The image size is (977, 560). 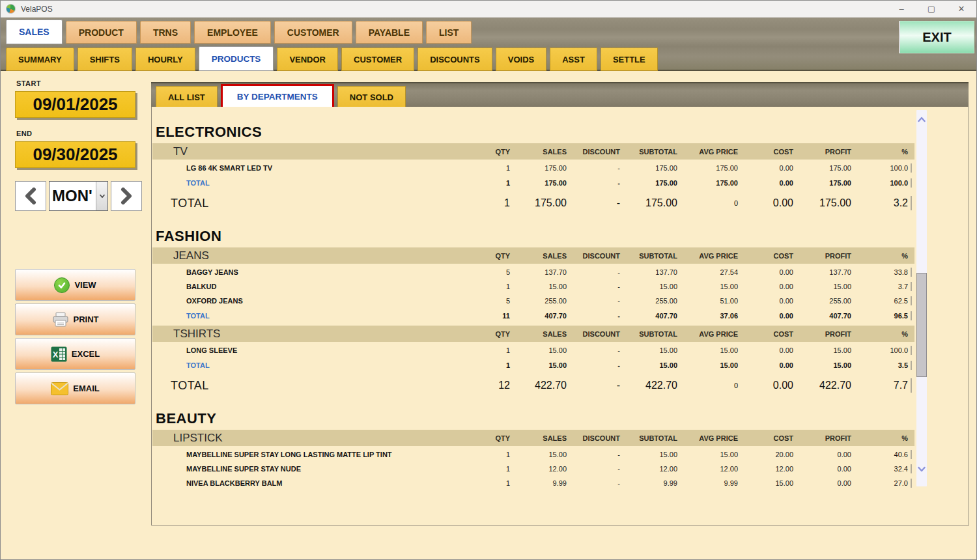 What do you see at coordinates (533, 365) in the screenshot?
I see `category-total-row: TOTAL 1 15.00 - 15.00 15.00 0.00 15.00 3…` at bounding box center [533, 365].